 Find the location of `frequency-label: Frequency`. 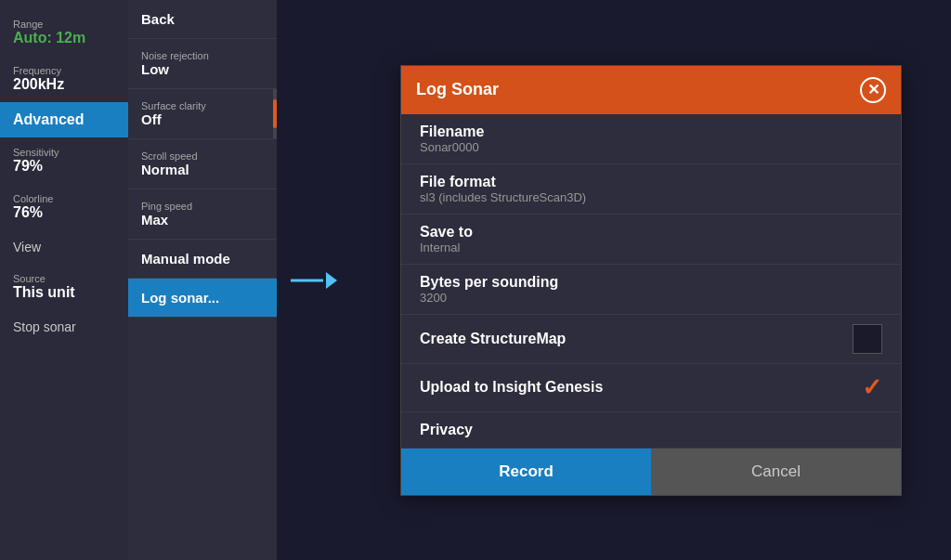

frequency-label: Frequency is located at coordinates (64, 71).